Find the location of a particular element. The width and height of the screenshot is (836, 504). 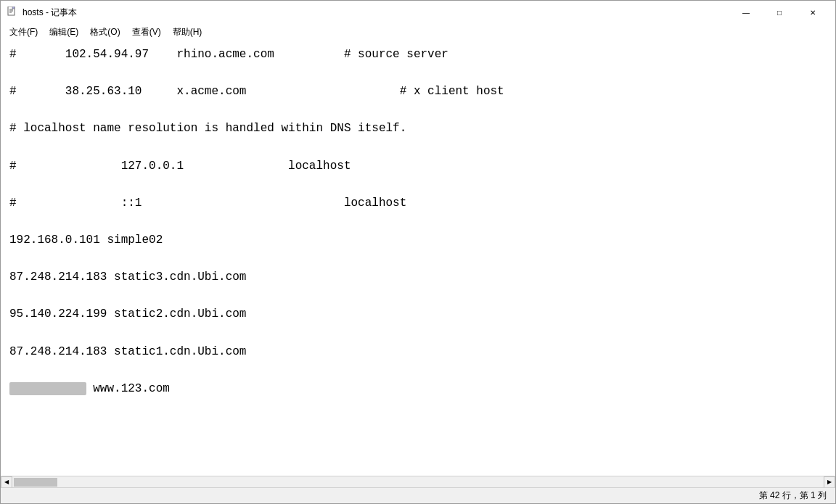

window-title: hosts - 记事本 is located at coordinates (49, 13).